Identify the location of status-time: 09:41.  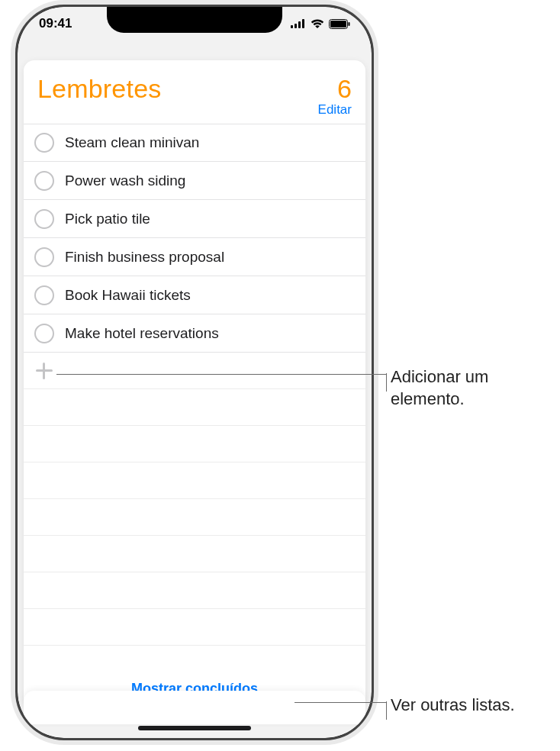
(55, 24).